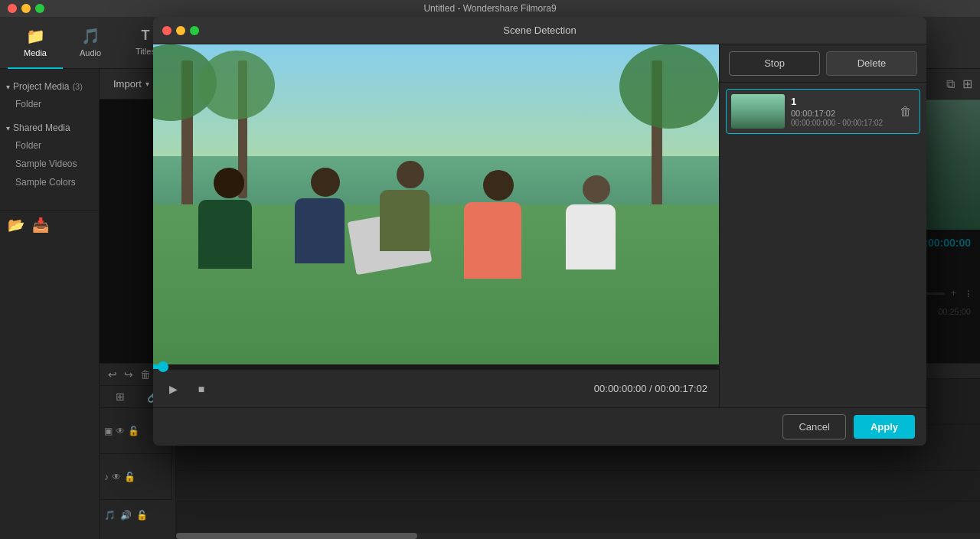 Image resolution: width=980 pixels, height=539 pixels. I want to click on apply-button: Apply, so click(884, 427).